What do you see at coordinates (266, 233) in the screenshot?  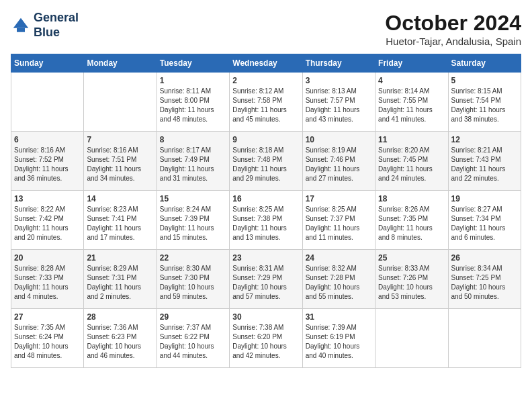 I see `cell-info: Daylight: 11 hours and 13 minutes.` at bounding box center [266, 233].